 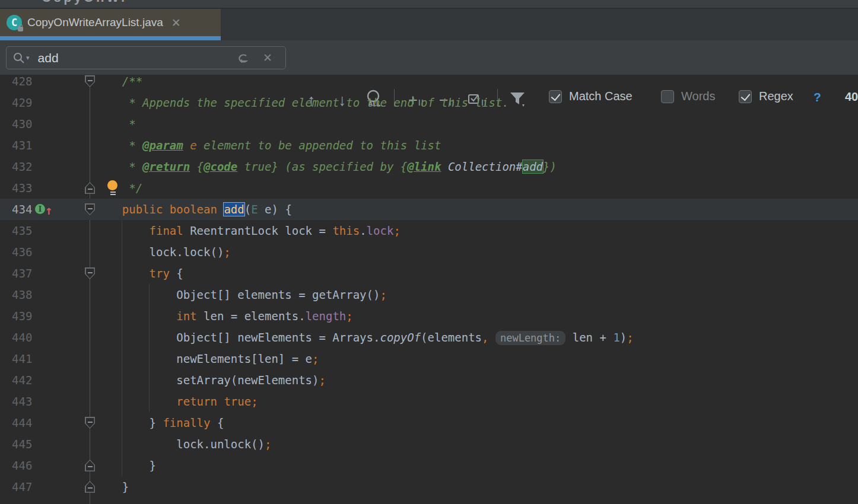 What do you see at coordinates (248, 231) in the screenshot?
I see `code-text: final ReentrantLock lock = this.lock;` at bounding box center [248, 231].